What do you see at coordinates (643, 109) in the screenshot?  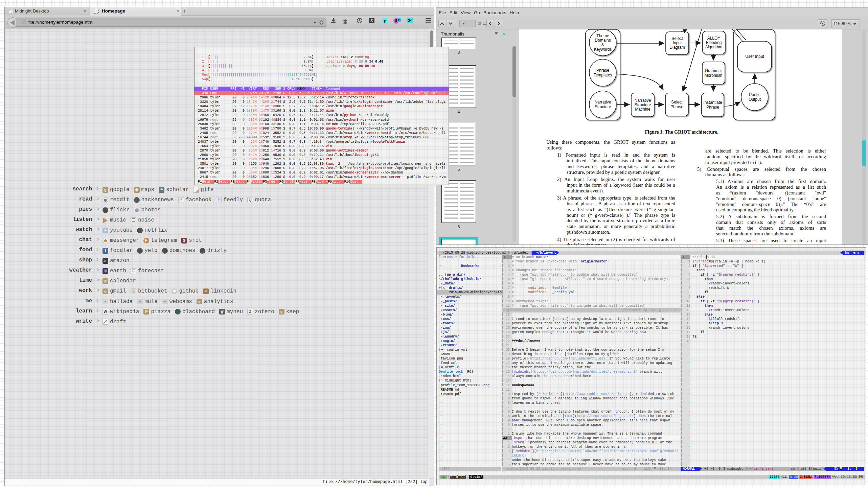 I see `svg-text: Machine` at bounding box center [643, 109].